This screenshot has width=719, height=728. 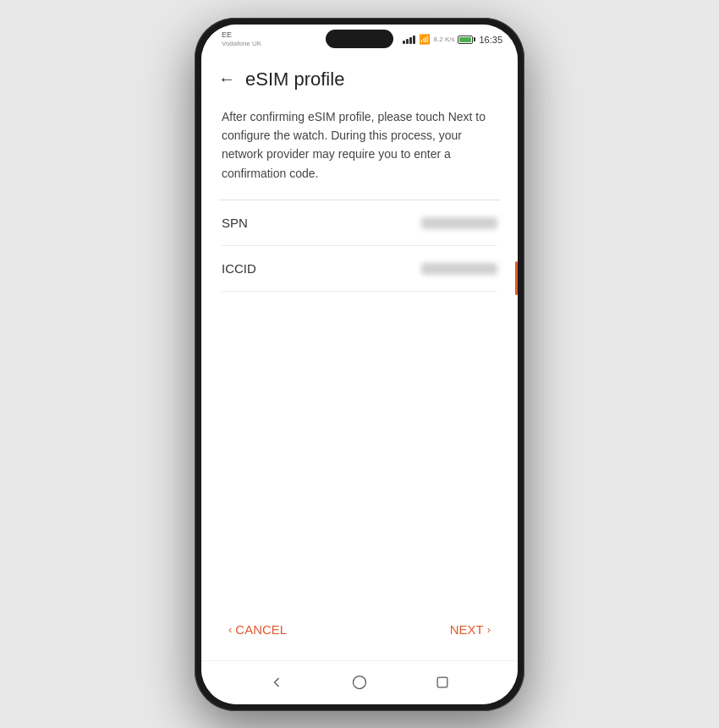 I want to click on carrier-info: EE Vodafone UK, so click(x=242, y=39).